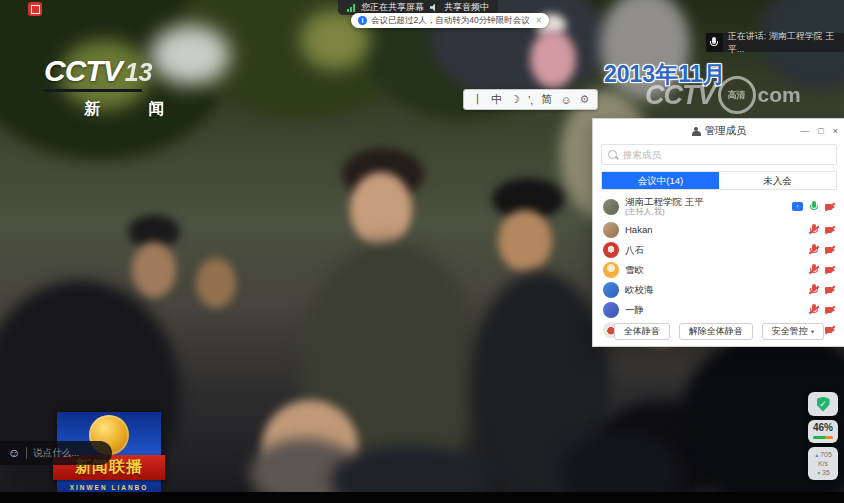 The image size is (844, 503). Describe the element at coordinates (718, 290) in the screenshot. I see `member-row: 欧校海` at that location.